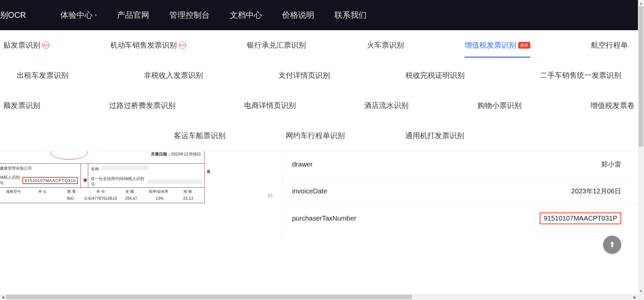 The height and width of the screenshot is (300, 644). Describe the element at coordinates (497, 45) in the screenshot. I see `tab-vat-invoice: 增值税发票识别 推荐` at that location.